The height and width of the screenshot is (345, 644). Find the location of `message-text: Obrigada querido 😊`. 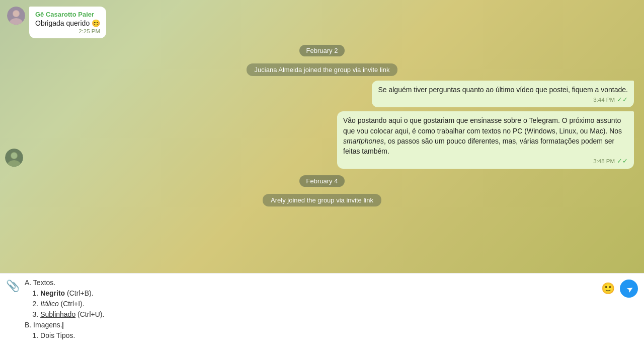

message-text: Obrigada querido 😊 is located at coordinates (67, 23).